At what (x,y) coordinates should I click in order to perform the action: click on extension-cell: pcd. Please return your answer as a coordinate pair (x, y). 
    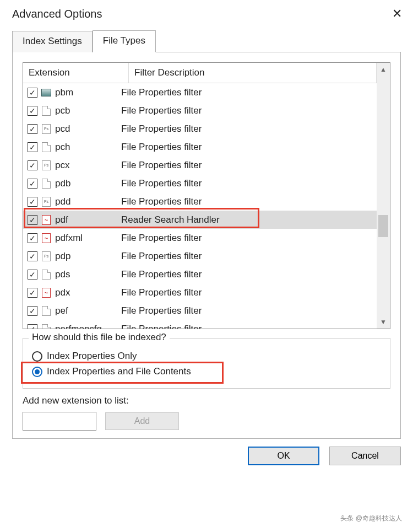
    Looking at the image, I should click on (88, 129).